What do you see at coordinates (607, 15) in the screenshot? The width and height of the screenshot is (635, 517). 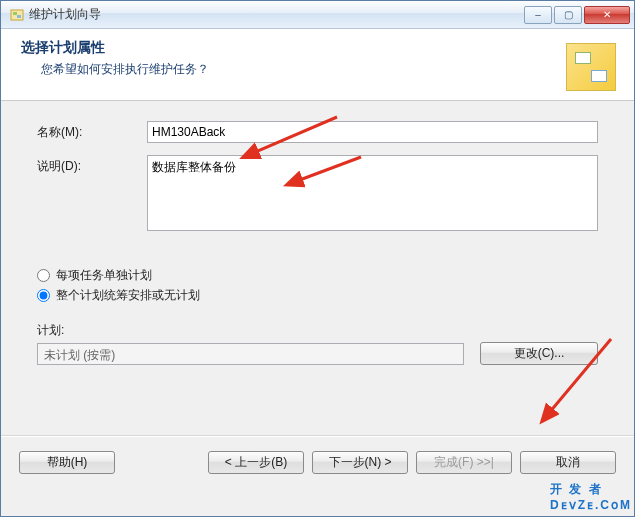 I see `close-button: ✕` at bounding box center [607, 15].